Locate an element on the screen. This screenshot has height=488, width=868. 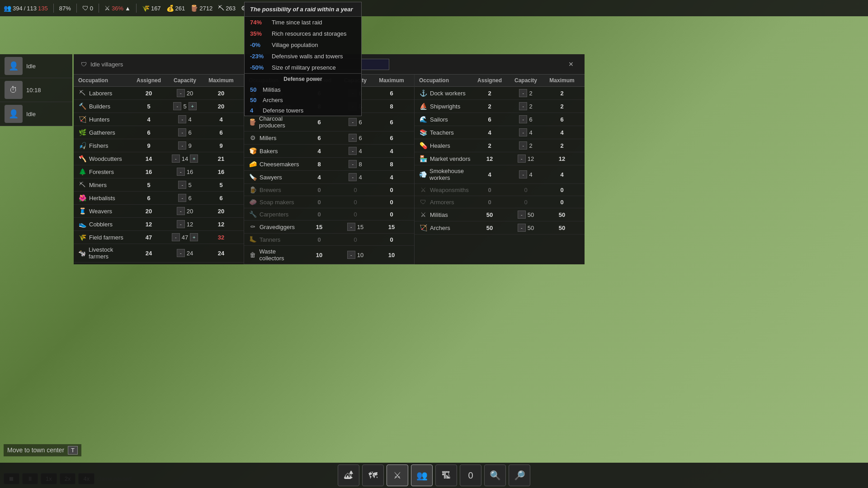
gravediggers-minus: - is located at coordinates (351, 227).